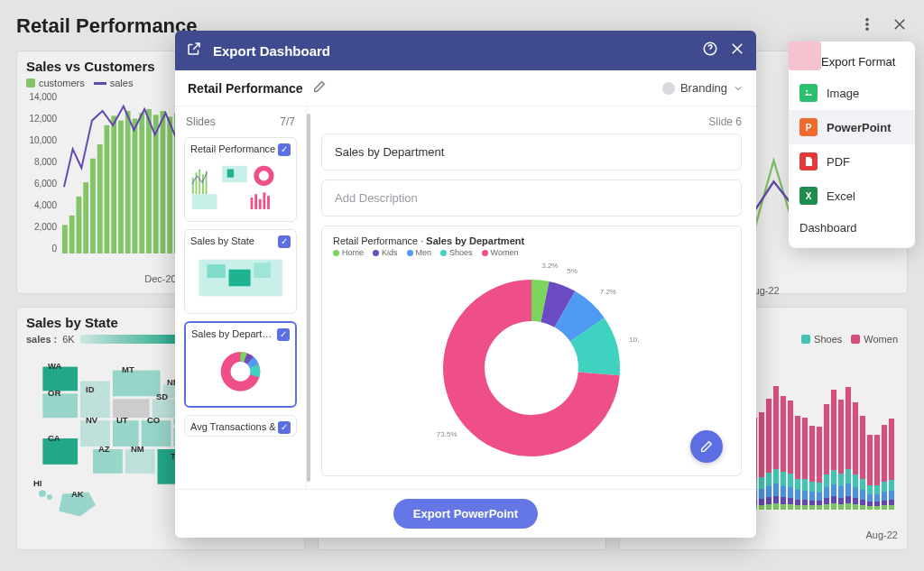  I want to click on format-option-powerpoint: P PowerPoint, so click(852, 127).